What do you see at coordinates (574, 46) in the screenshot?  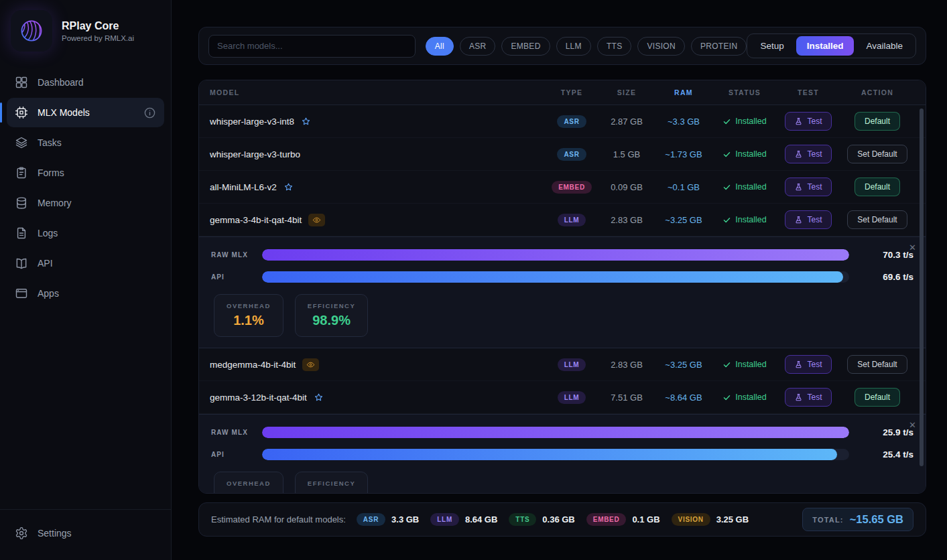 I see `filter-pill-llm: LLM` at bounding box center [574, 46].